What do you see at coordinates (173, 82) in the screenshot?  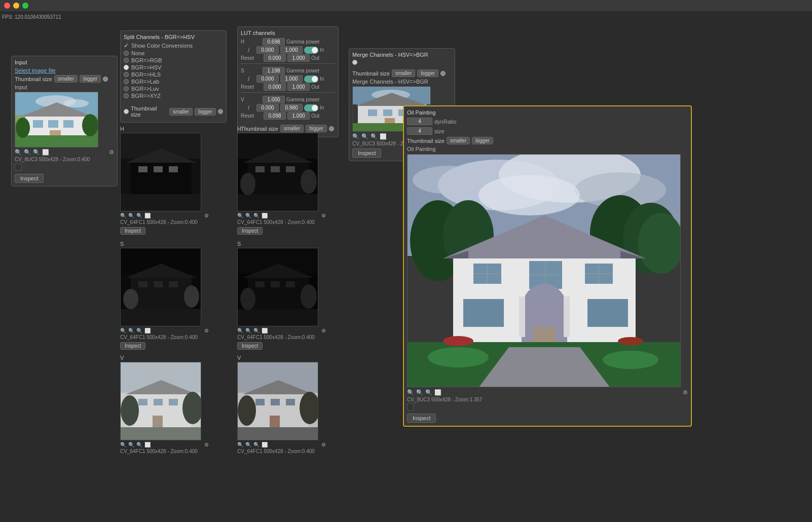 I see `option-bgr-lab: BGR=>Lab` at bounding box center [173, 82].